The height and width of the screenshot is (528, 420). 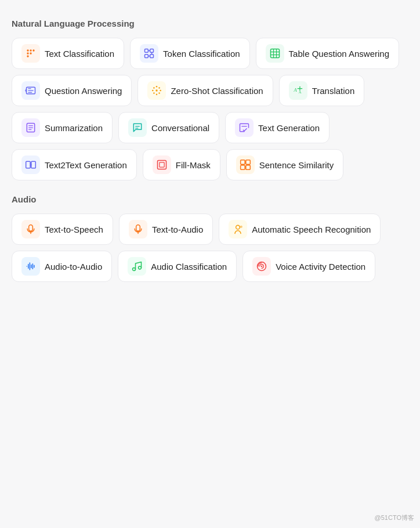 What do you see at coordinates (169, 128) in the screenshot?
I see `chip-conversational: Conversational` at bounding box center [169, 128].